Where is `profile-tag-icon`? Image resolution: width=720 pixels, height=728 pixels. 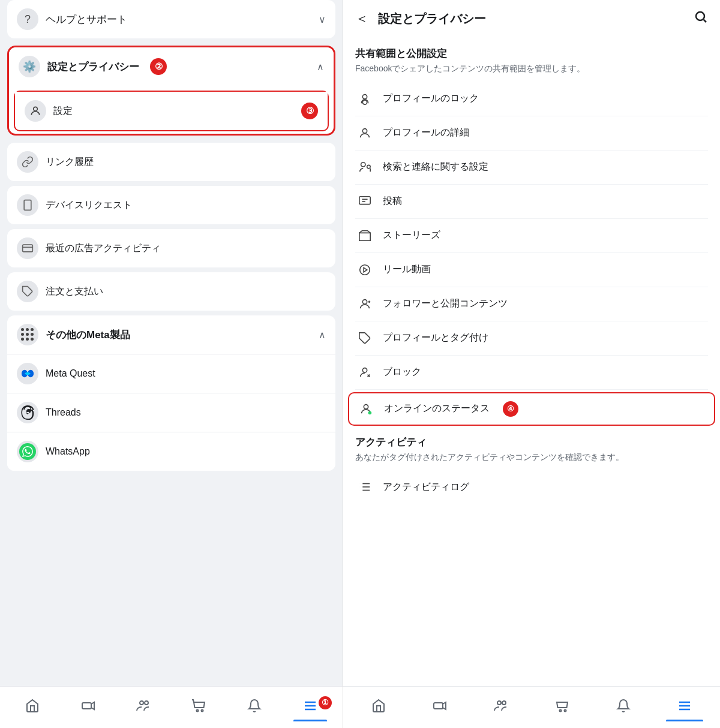 profile-tag-icon is located at coordinates (365, 338).